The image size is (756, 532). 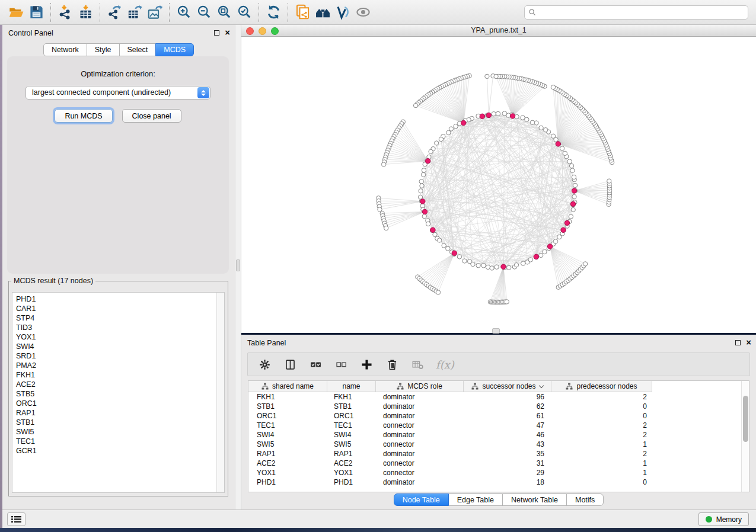 I want to click on maximize-window-icon, so click(x=275, y=31).